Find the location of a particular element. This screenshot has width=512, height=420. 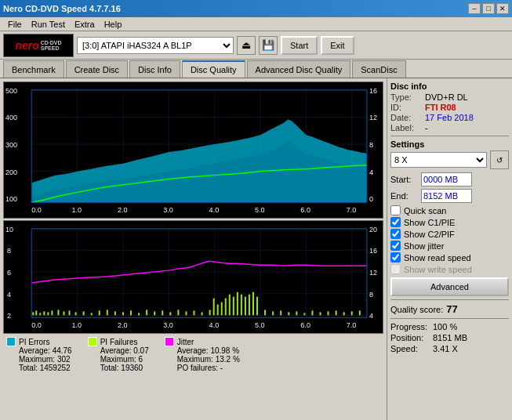

start-button: Start is located at coordinates (300, 45).